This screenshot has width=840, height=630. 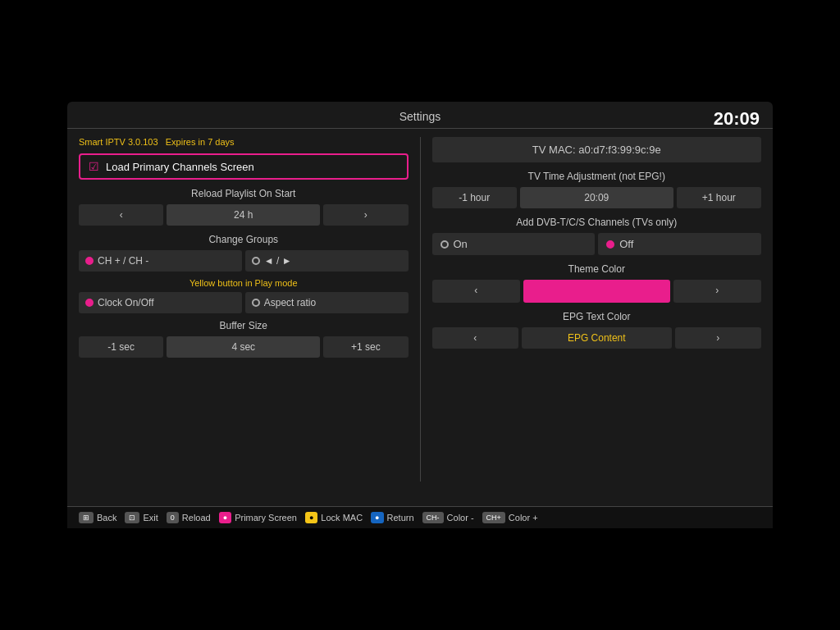 What do you see at coordinates (597, 338) in the screenshot?
I see `epg-content-btn: EPG Content` at bounding box center [597, 338].